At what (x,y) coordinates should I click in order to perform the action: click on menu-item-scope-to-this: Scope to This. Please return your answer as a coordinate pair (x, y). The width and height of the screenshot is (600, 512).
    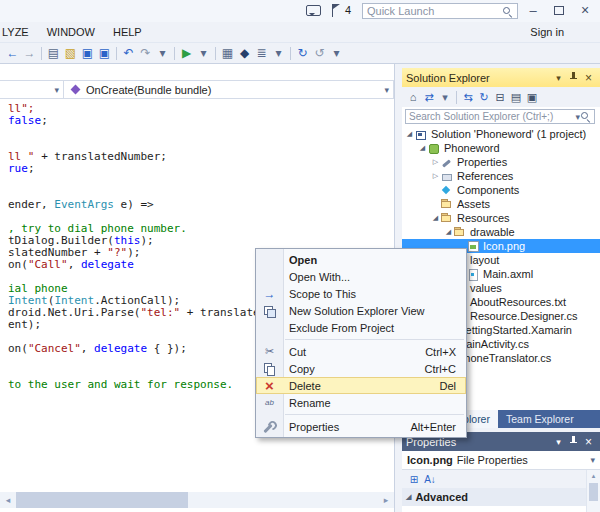
    Looking at the image, I should click on (361, 294).